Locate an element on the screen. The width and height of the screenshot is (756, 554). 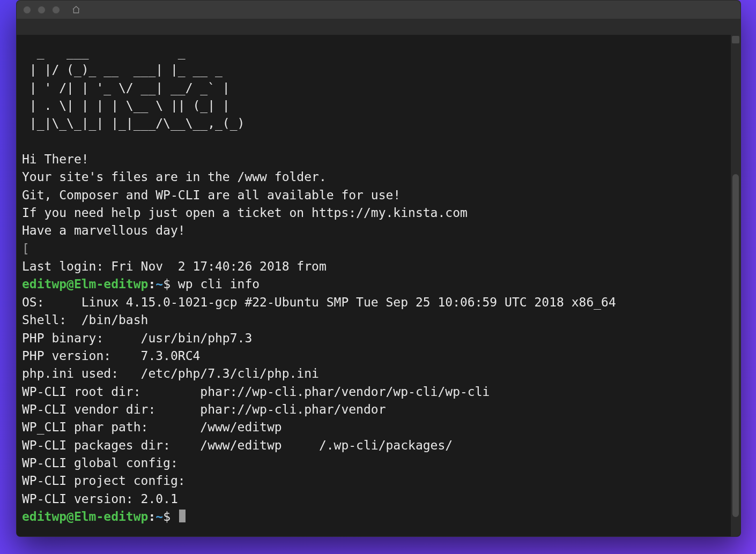
prompt-user-host-2: editwp@Elm-editwp is located at coordinates (85, 516).